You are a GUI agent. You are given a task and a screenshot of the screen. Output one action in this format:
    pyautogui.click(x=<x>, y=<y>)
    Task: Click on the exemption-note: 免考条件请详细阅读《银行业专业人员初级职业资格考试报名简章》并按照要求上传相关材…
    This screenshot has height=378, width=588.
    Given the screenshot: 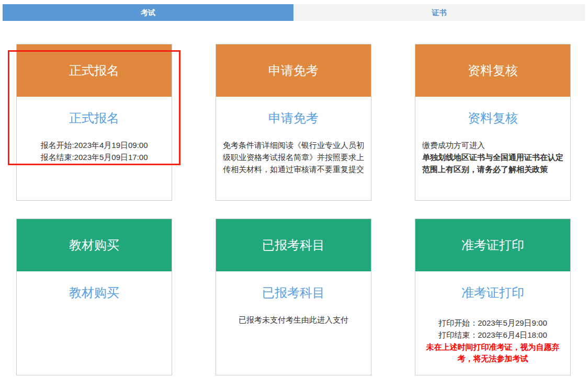 What is the action you would take?
    pyautogui.click(x=293, y=157)
    